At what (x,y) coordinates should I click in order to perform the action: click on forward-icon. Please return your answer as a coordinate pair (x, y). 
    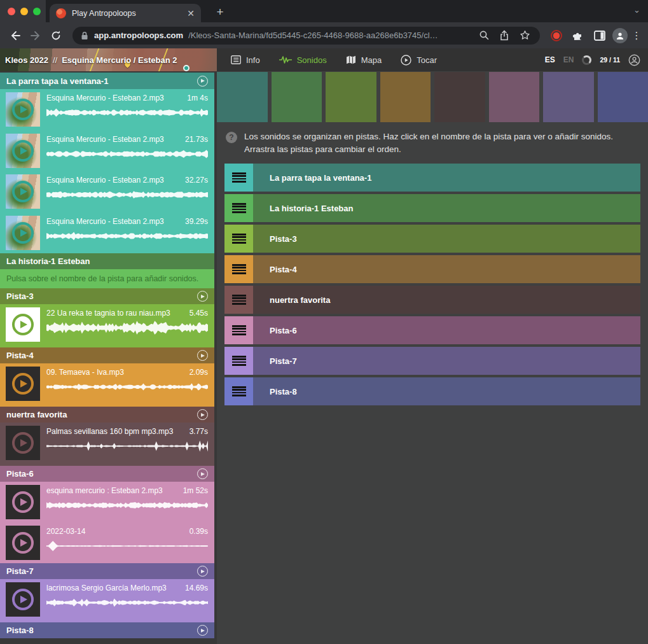
    Looking at the image, I should click on (36, 36).